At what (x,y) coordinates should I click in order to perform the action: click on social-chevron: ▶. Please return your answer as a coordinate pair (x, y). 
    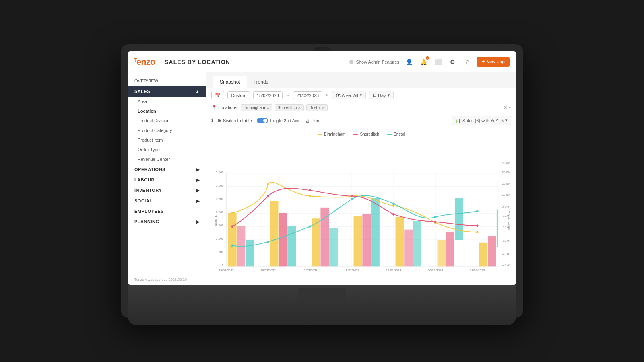
    Looking at the image, I should click on (198, 201).